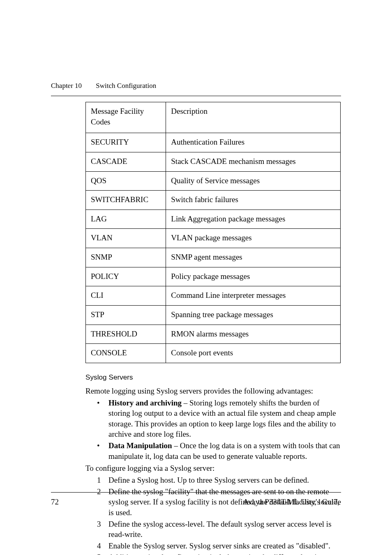 This screenshot has height=555, width=392. I want to click on step-item: Addition optional configuration includes…, so click(219, 554).